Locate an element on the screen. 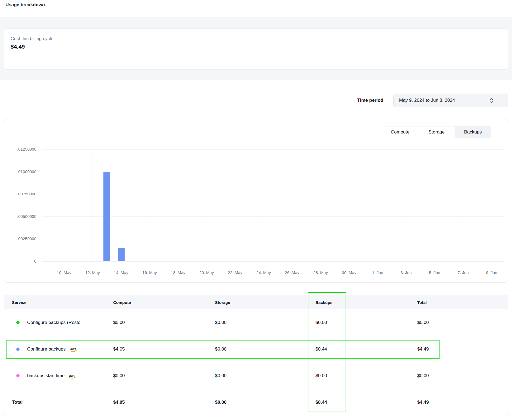 The height and width of the screenshot is (420, 512). chart-hgridline is located at coordinates (273, 262).